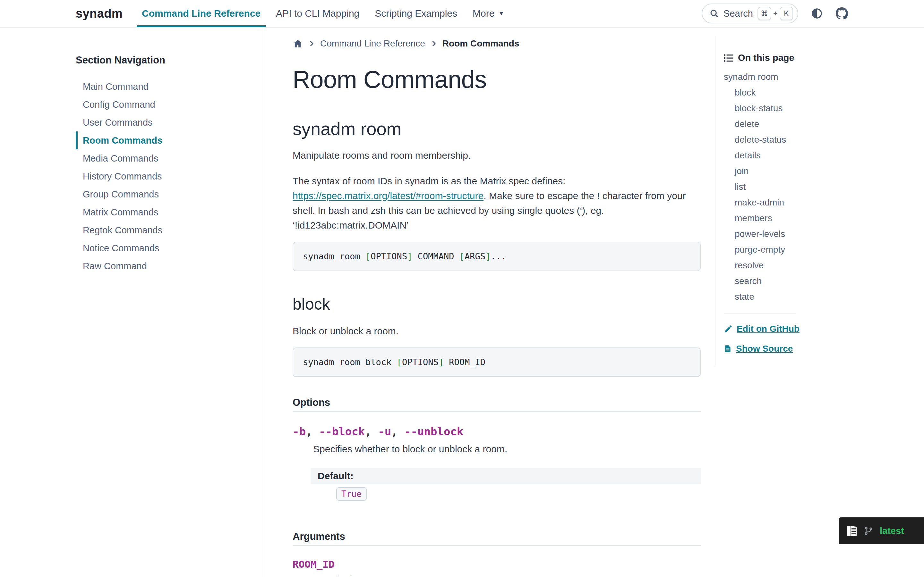  Describe the element at coordinates (323, 14) in the screenshot. I see `navbar-links: Command Line Reference API to CLI Mappin…` at that location.